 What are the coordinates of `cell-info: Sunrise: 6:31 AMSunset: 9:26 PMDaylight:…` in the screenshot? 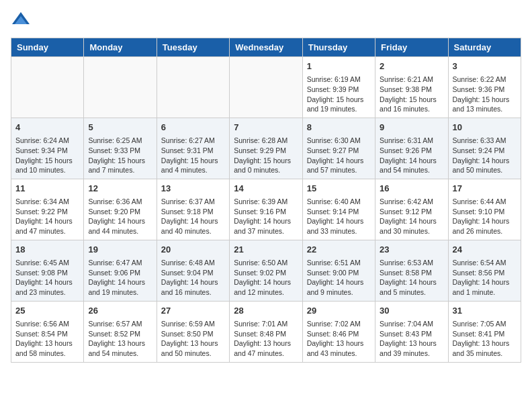 It's located at (411, 156).